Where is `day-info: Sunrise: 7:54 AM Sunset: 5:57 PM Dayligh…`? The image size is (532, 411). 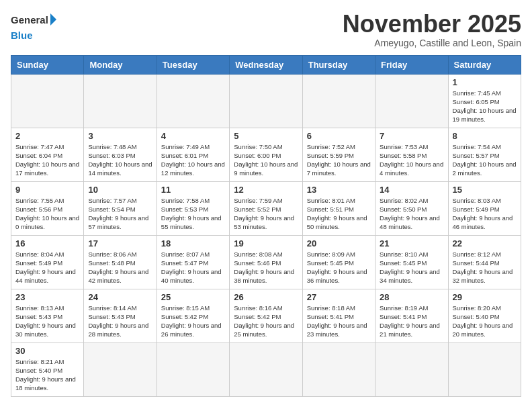 day-info: Sunrise: 7:54 AM Sunset: 5:57 PM Dayligh… is located at coordinates (485, 160).